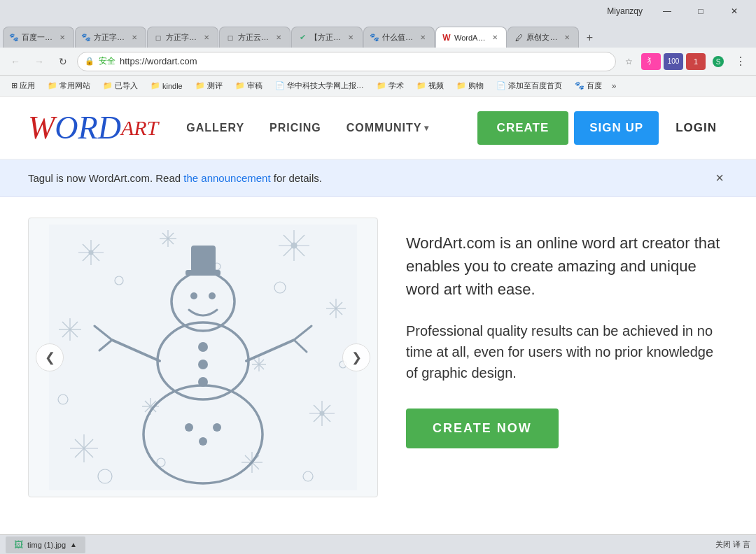 This screenshot has height=554, width=756. What do you see at coordinates (50, 357) in the screenshot?
I see `chevron-left-icon: ❮` at bounding box center [50, 357].